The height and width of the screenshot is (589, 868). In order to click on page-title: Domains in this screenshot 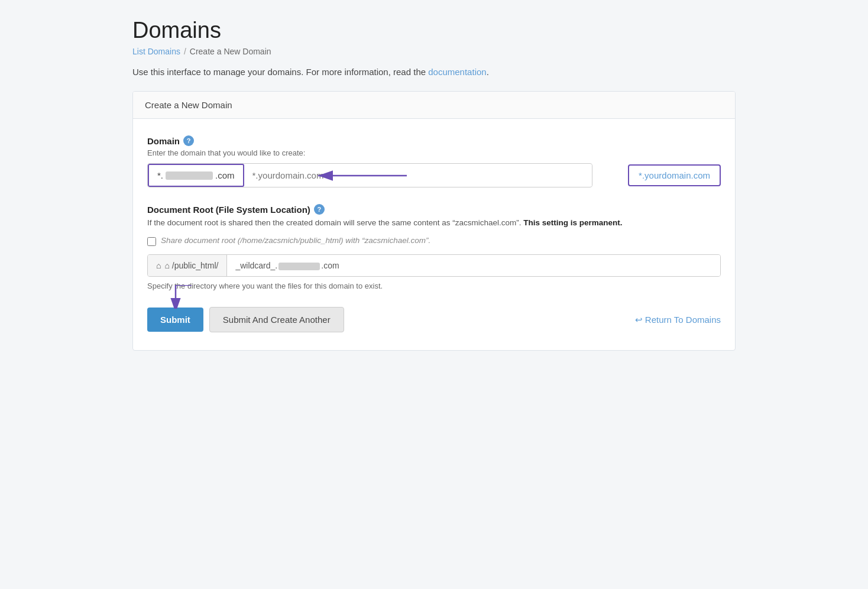, I will do `click(434, 31)`.